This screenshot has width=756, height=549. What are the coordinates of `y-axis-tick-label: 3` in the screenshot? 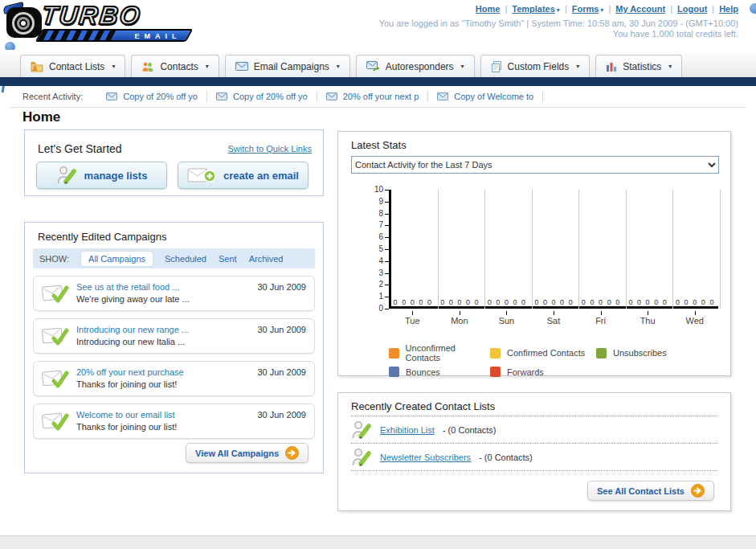 It's located at (374, 273).